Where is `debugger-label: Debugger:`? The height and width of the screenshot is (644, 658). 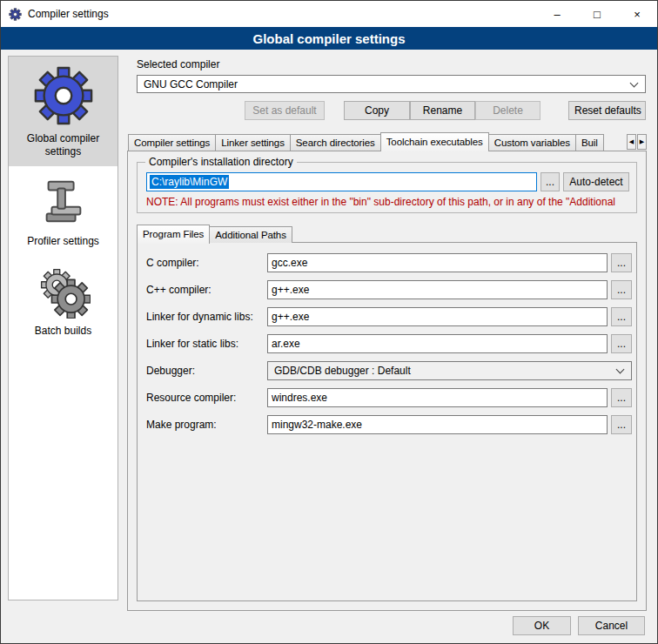 debugger-label: Debugger: is located at coordinates (207, 371).